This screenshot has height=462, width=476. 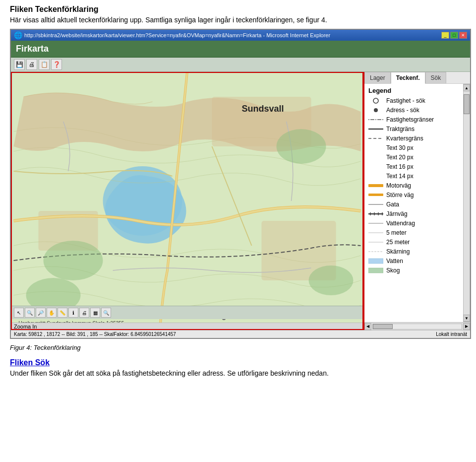 What do you see at coordinates (19, 65) in the screenshot?
I see `toolbar-save: 💾` at bounding box center [19, 65].